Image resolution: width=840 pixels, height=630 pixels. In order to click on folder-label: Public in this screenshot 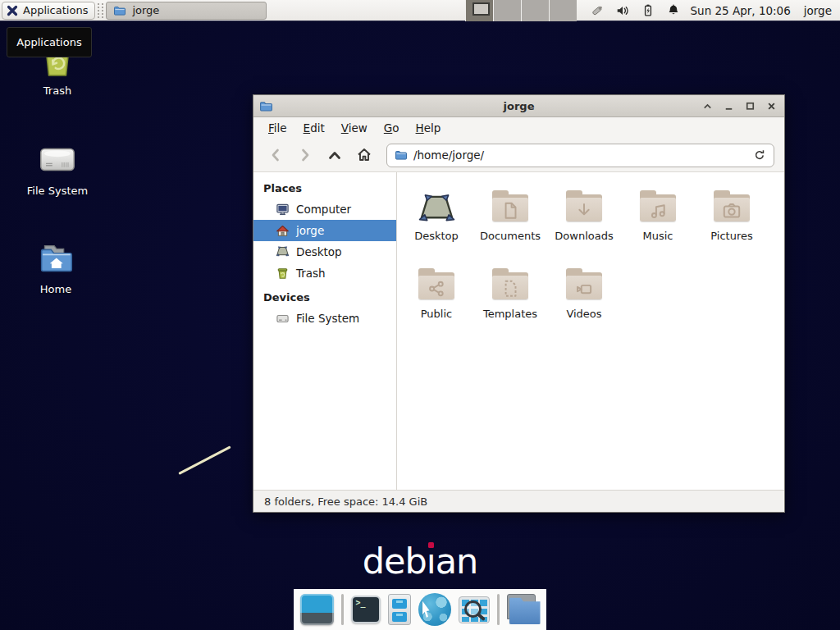, I will do `click(436, 313)`.